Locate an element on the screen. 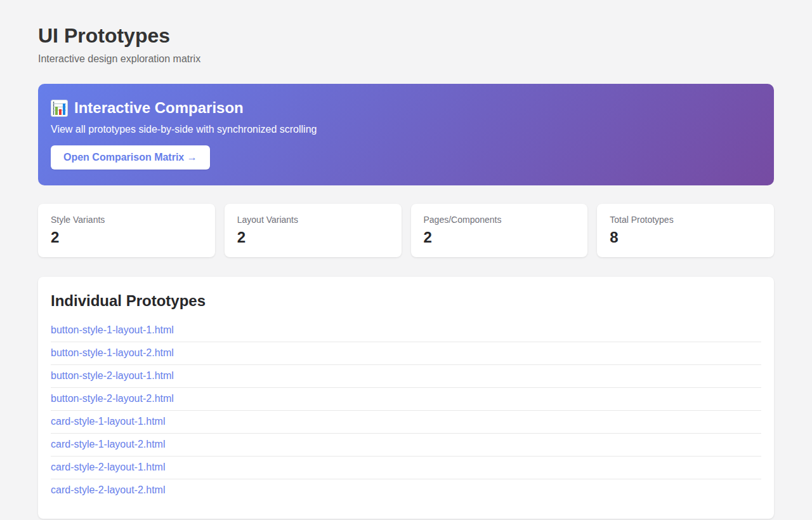 The height and width of the screenshot is (520, 812). prototype-link: card-style-1-layout-1.html is located at coordinates (406, 422).